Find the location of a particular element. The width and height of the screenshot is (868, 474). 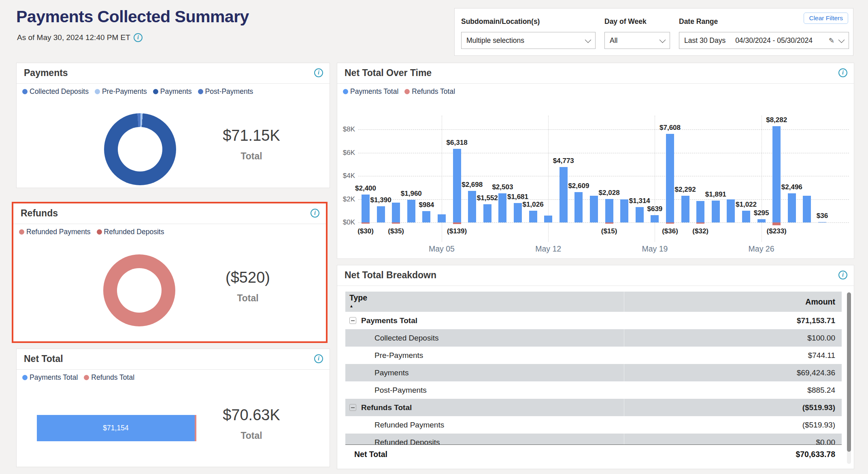

date-range-value: 04/30/2024 - 05/30/2024 is located at coordinates (774, 40).